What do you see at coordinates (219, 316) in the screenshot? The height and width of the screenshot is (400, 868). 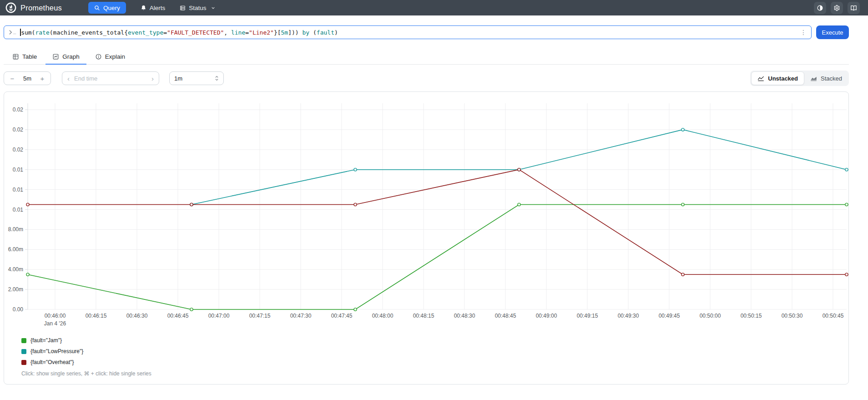 I see `x-tick-label: 00:47:00` at bounding box center [219, 316].